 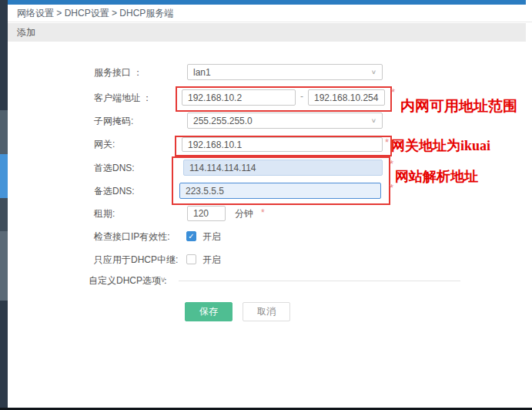 I want to click on check-interface-ip-label: 检查接口IP有效性:, so click(x=132, y=237).